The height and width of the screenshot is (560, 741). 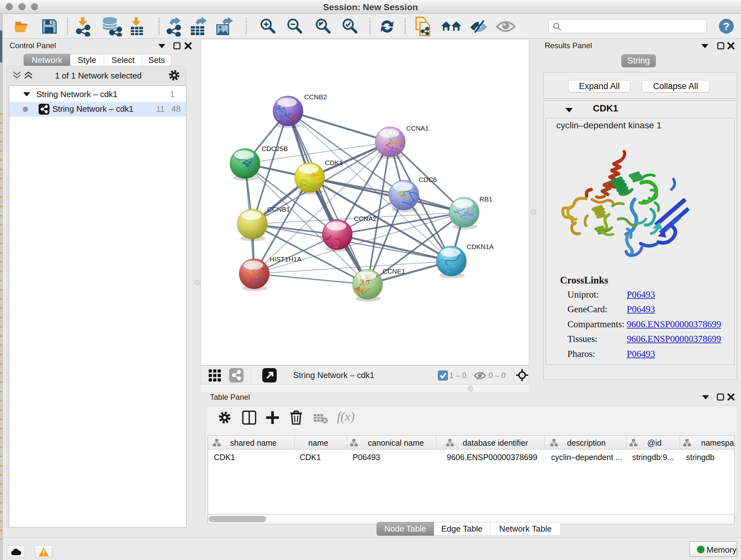 I want to click on svg-text: CCNE1, so click(x=394, y=271).